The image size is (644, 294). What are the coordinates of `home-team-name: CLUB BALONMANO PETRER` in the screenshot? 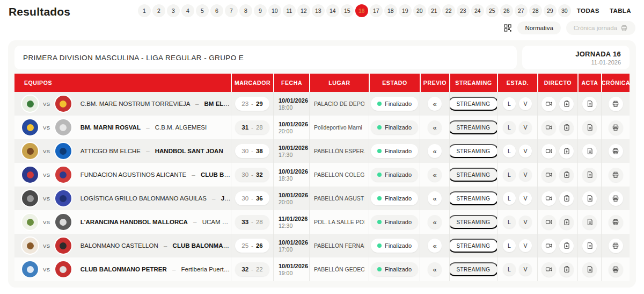 It's located at (123, 269).